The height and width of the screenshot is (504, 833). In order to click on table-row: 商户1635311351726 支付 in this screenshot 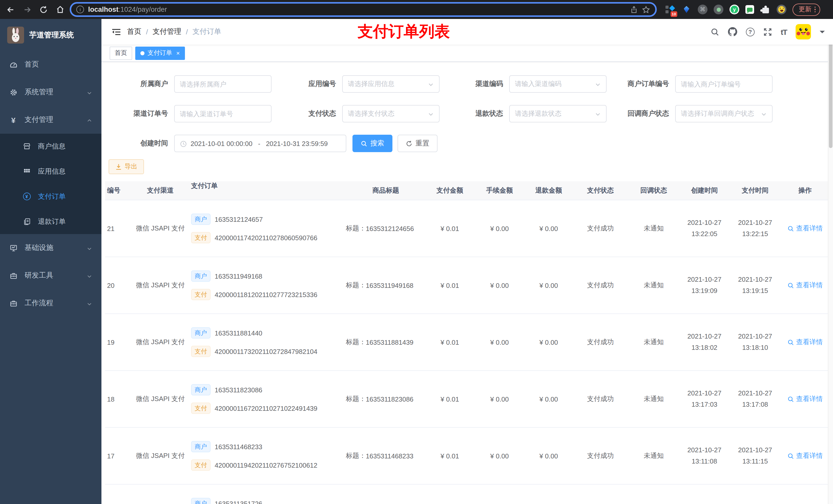, I will do `click(468, 494)`.